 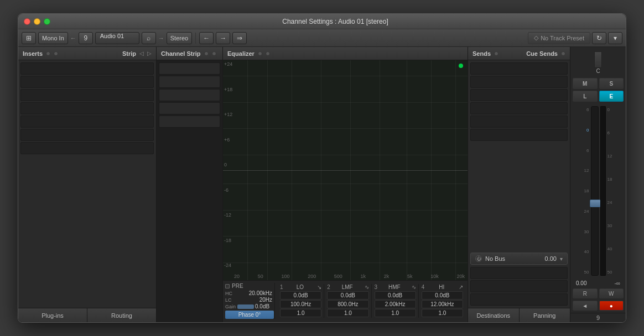 What do you see at coordinates (585, 83) in the screenshot?
I see `mute-button: M` at bounding box center [585, 83].